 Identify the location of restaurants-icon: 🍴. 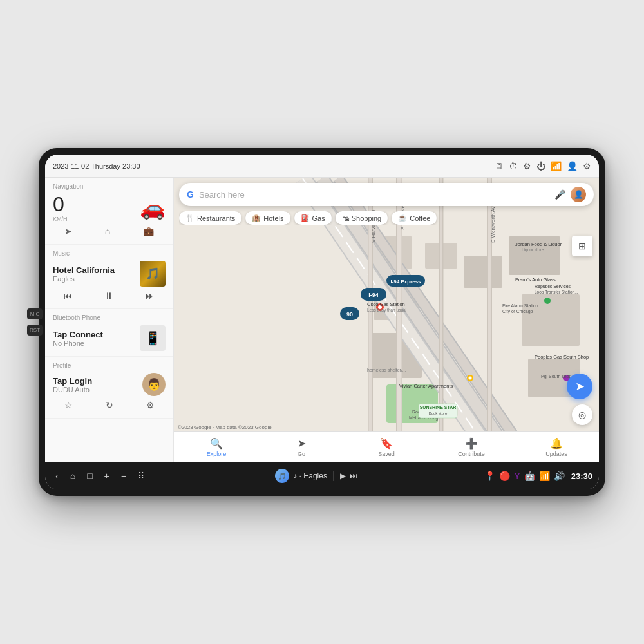
(190, 218).